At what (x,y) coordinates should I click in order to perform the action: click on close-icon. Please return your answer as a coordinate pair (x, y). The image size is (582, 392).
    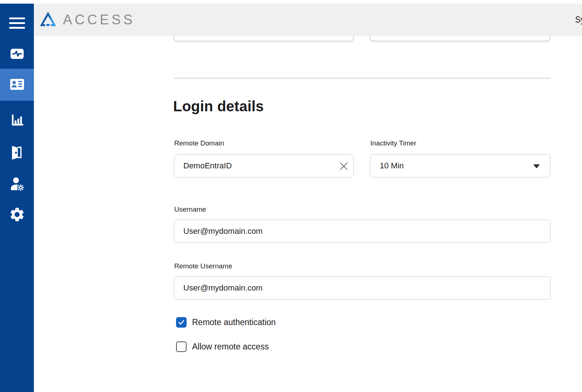
    Looking at the image, I should click on (344, 169).